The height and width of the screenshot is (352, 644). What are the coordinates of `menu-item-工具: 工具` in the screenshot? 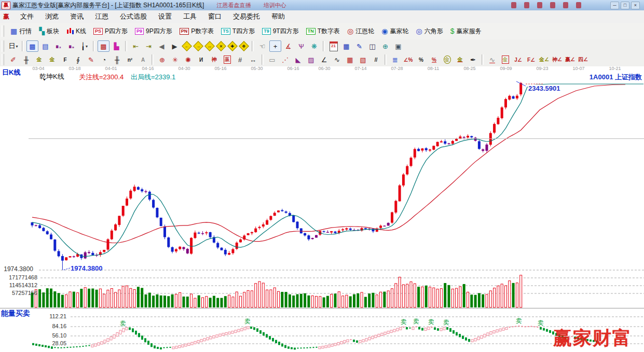 It's located at (190, 17).